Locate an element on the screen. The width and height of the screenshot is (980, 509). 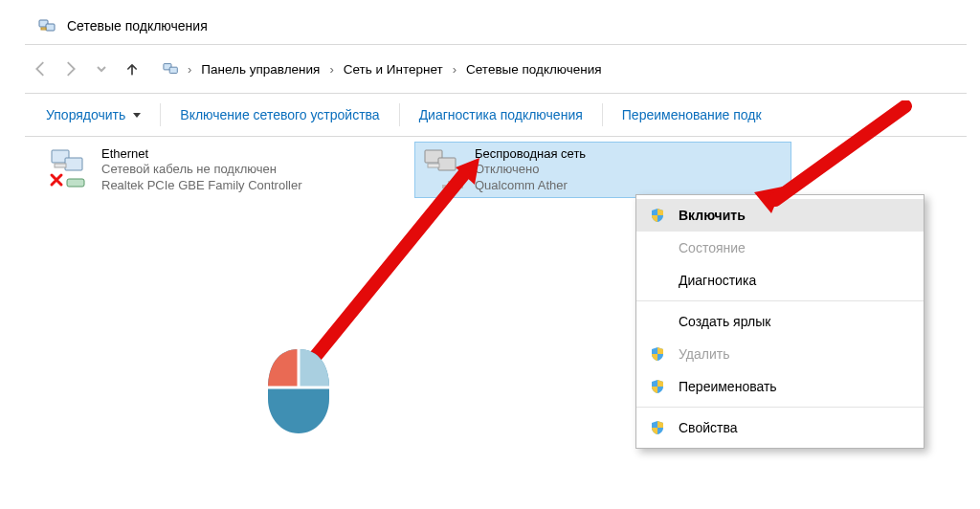
context-menu: ВключитьСостояниеДиагностикаСоздать ярлы… is located at coordinates (780, 321).